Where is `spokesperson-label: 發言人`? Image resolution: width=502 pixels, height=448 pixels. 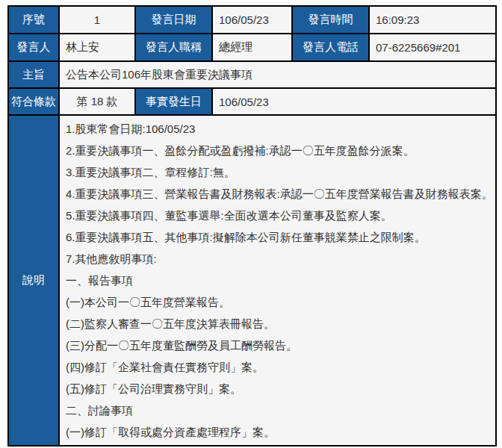 spokesperson-label: 發言人 is located at coordinates (34, 48).